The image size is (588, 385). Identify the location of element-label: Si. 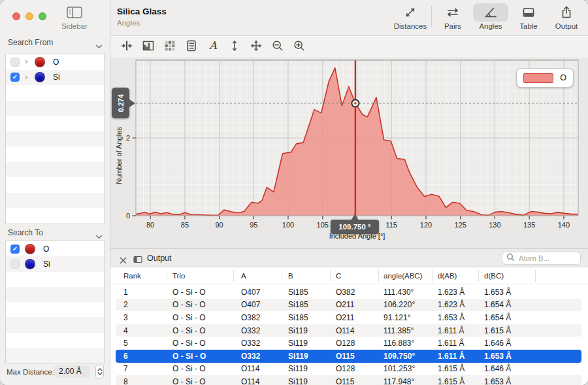
(47, 264).